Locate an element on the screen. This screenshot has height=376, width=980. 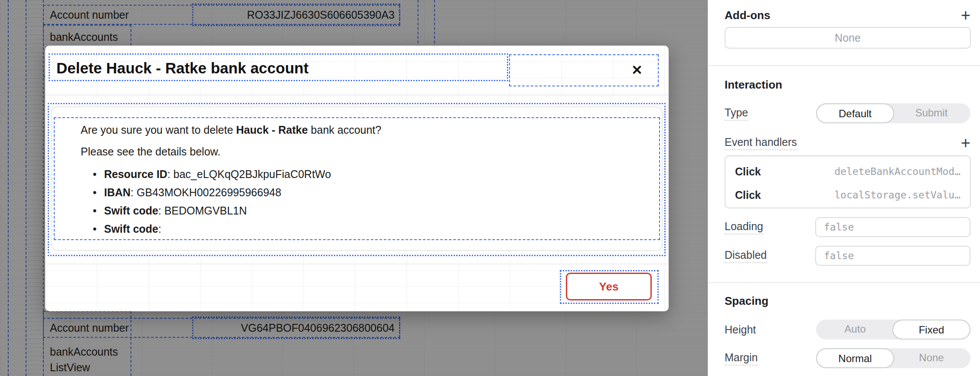
loading-input: false is located at coordinates (893, 227).